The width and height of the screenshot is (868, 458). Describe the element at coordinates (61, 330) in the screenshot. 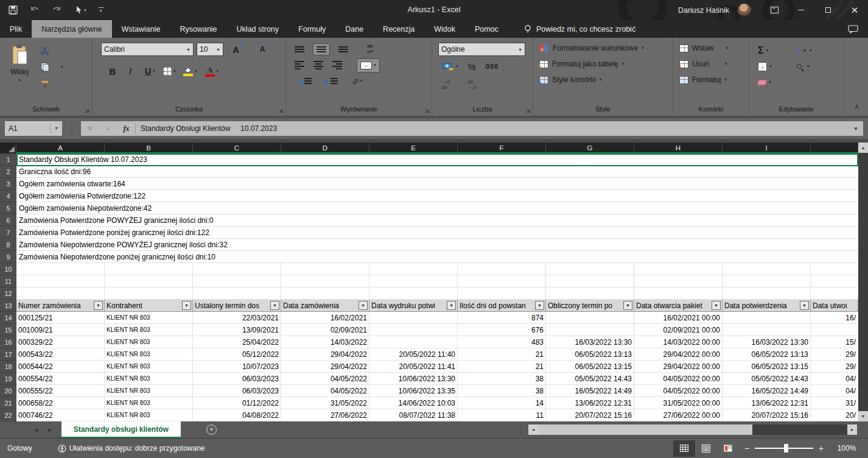

I see `cell: 001009/21` at that location.